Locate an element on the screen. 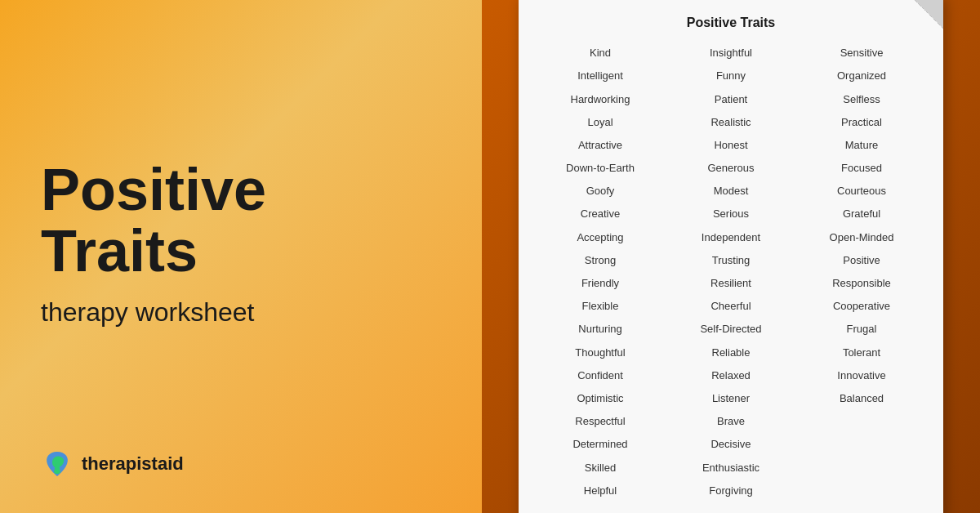 This screenshot has width=980, height=513. trait-item: Mature is located at coordinates (862, 145).